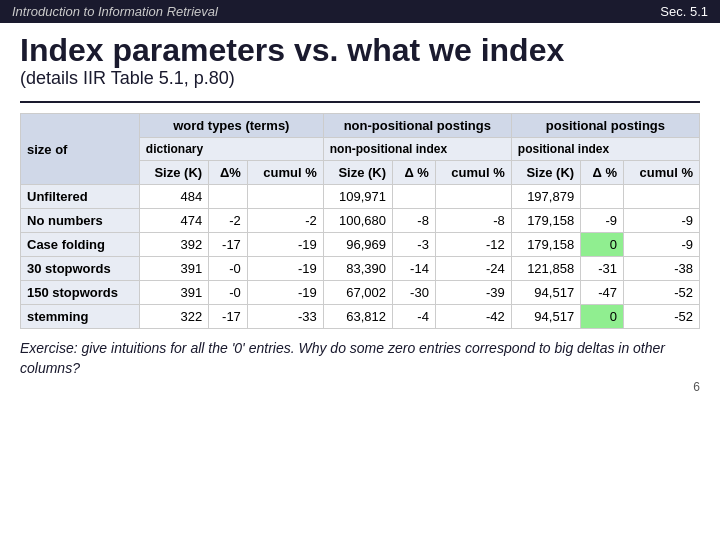 The width and height of the screenshot is (720, 540). What do you see at coordinates (174, 245) in the screenshot?
I see `dict-size-2: 392` at bounding box center [174, 245].